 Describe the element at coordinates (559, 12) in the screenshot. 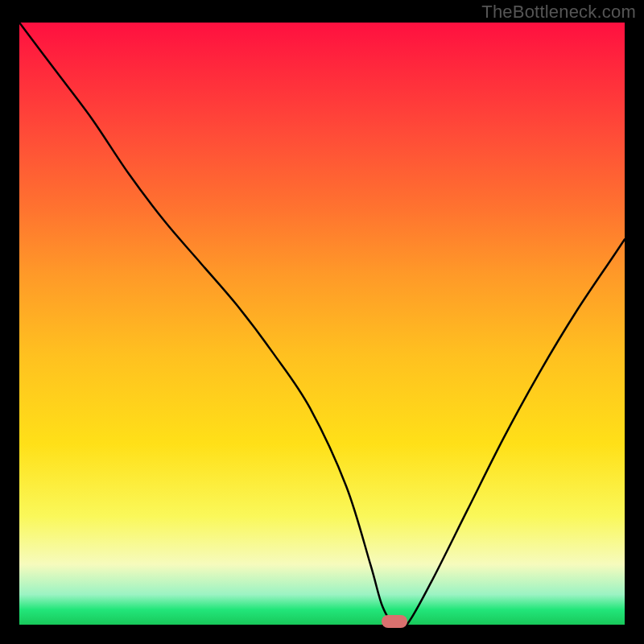

I see `watermark-text: TheBottleneck.com` at that location.